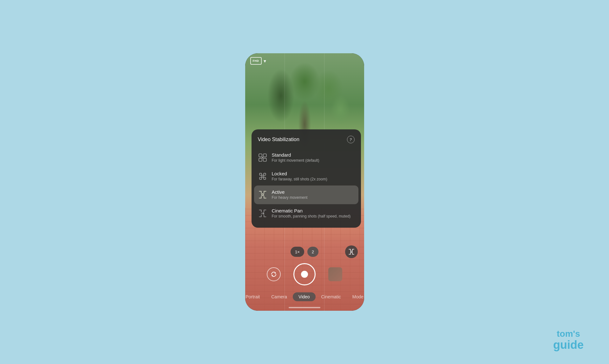 This screenshot has width=609, height=364. Describe the element at coordinates (304, 297) in the screenshot. I see `mode-tabs: Portrait Camera Video Cinematic Mode` at that location.